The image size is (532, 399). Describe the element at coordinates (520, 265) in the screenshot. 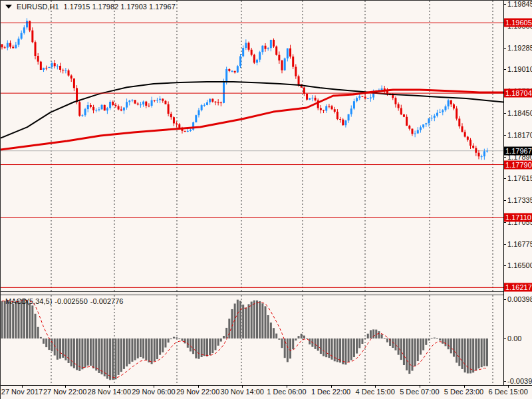

I see `price-axis-label: 1.16500` at that location.